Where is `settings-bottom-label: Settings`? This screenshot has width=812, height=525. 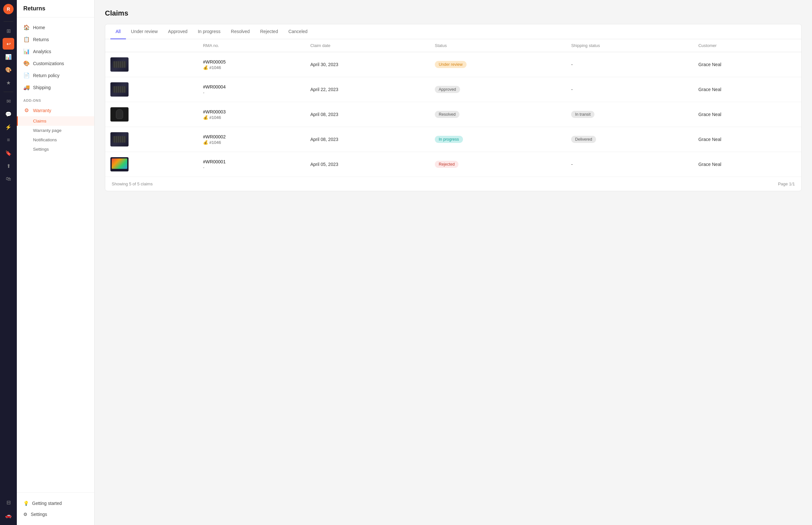 settings-bottom-label: Settings is located at coordinates (39, 514).